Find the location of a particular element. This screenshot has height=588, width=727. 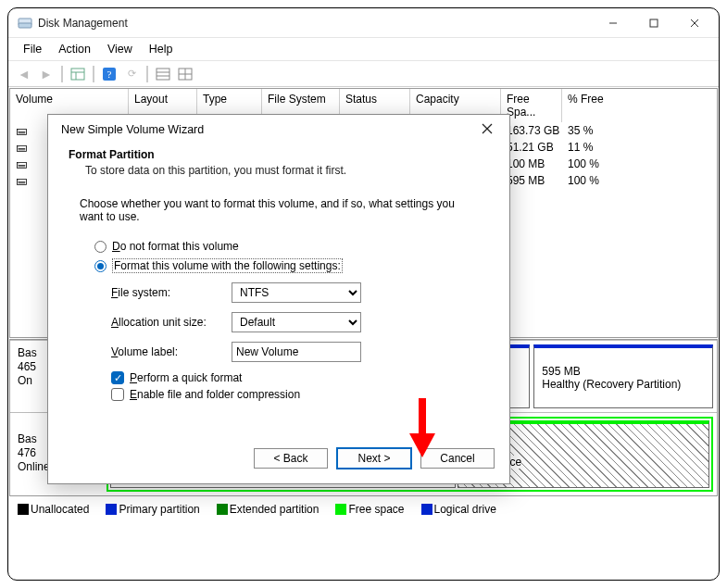

toolbar: ◄ ► ? ⟳ is located at coordinates (363, 74).